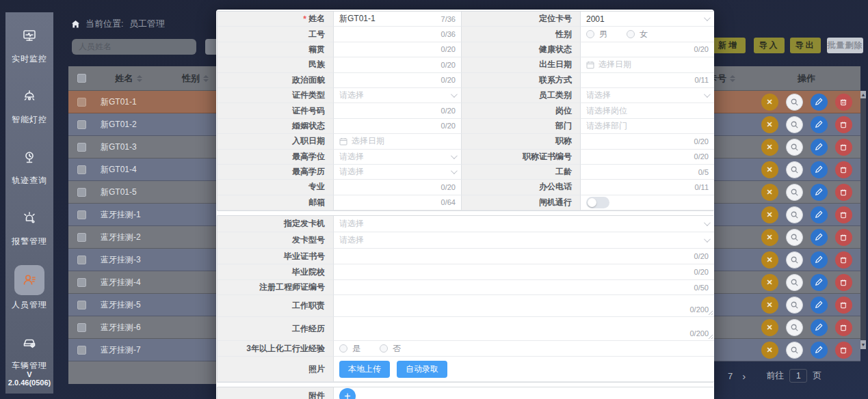  Describe the element at coordinates (647, 19) in the screenshot. I see `card-number-select: 2001` at that location.